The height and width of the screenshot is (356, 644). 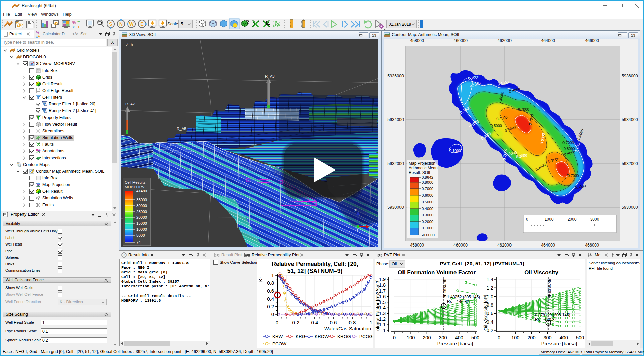 I want to click on svg-text: olume Factor [rm3/sm3], so click(x=378, y=305).